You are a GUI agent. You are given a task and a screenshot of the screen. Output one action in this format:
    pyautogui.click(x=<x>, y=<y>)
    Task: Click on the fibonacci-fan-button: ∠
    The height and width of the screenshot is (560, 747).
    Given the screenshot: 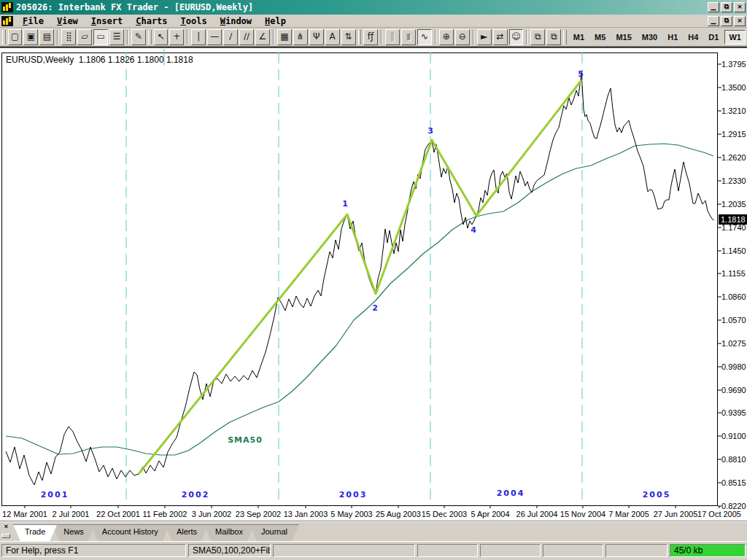 What is the action you would take?
    pyautogui.click(x=263, y=37)
    